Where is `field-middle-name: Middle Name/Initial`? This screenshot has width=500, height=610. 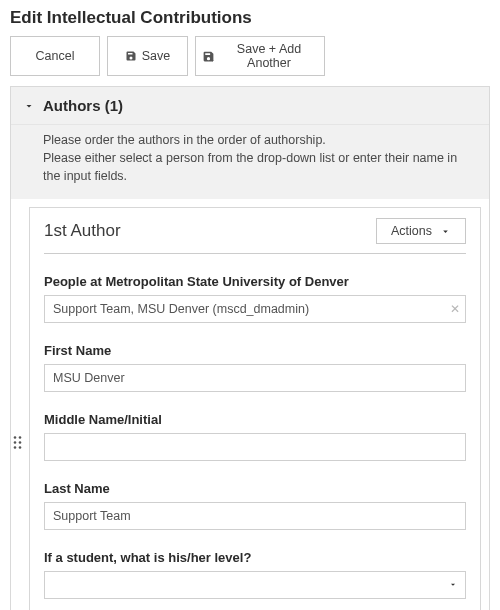 field-middle-name: Middle Name/Initial is located at coordinates (255, 436).